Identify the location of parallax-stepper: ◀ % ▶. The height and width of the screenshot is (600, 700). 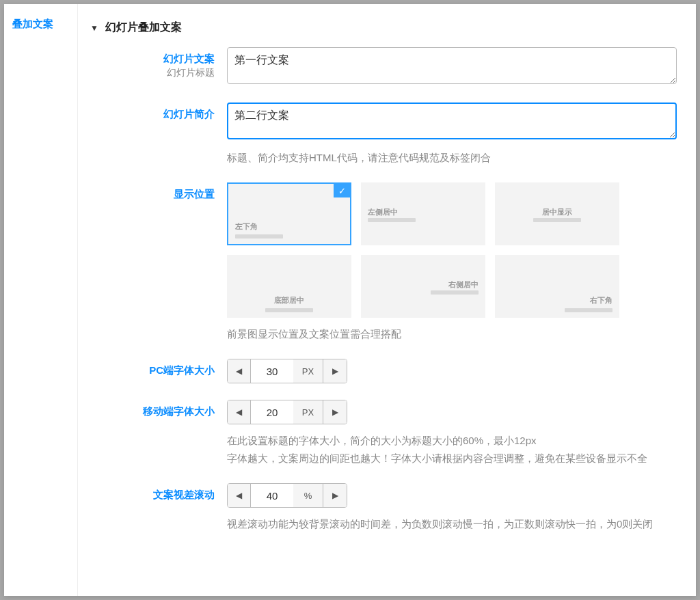
(287, 495).